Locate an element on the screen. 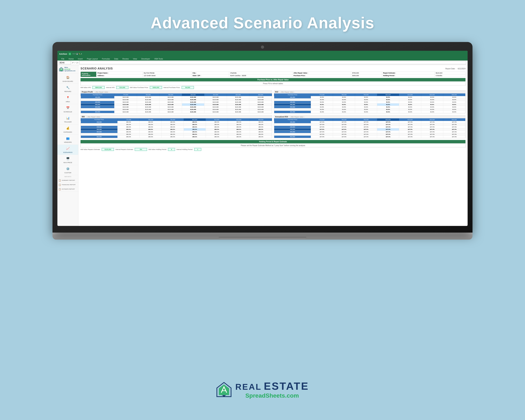 Image resolution: width=525 pixels, height=420 pixels. purchase-vs-arv-bar: Purchase Price vs. After-Repair Value is located at coordinates (273, 80).